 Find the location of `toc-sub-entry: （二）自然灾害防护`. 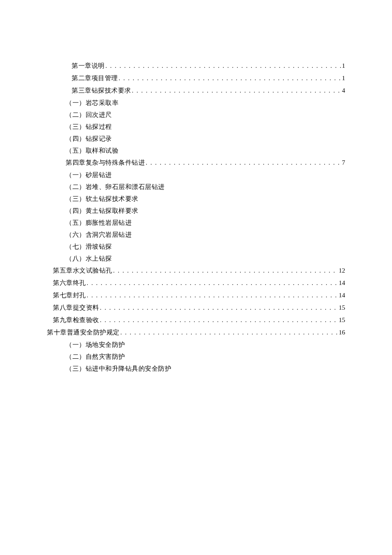

toc-sub-entry: （二）自然灾害防护 is located at coordinates (196, 357).